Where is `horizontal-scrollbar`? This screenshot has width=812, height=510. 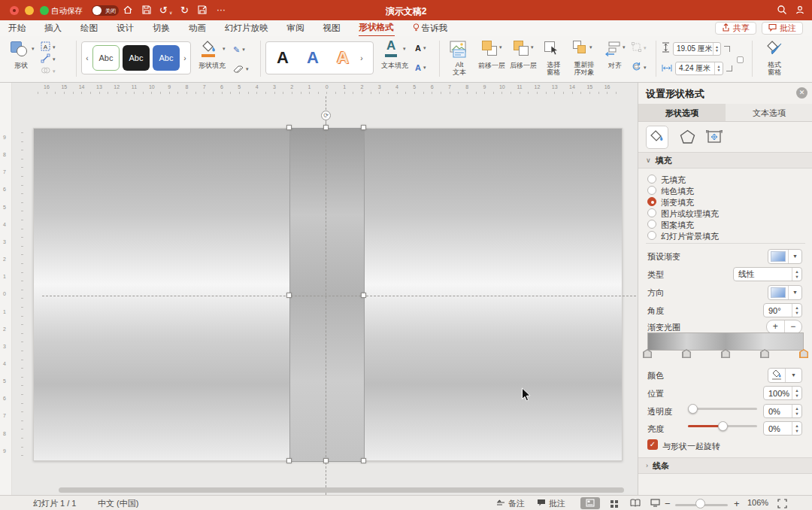 horizontal-scrollbar is located at coordinates (341, 490).